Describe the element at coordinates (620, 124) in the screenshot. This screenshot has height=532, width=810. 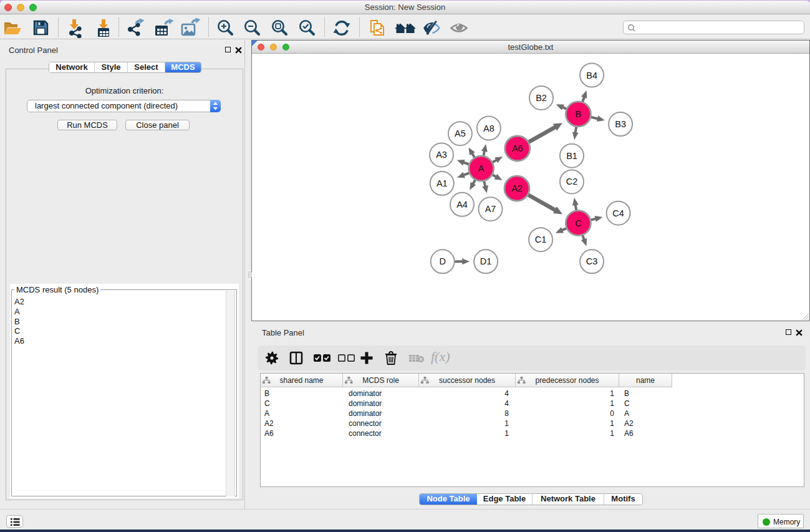
I see `svg-text: B3` at that location.